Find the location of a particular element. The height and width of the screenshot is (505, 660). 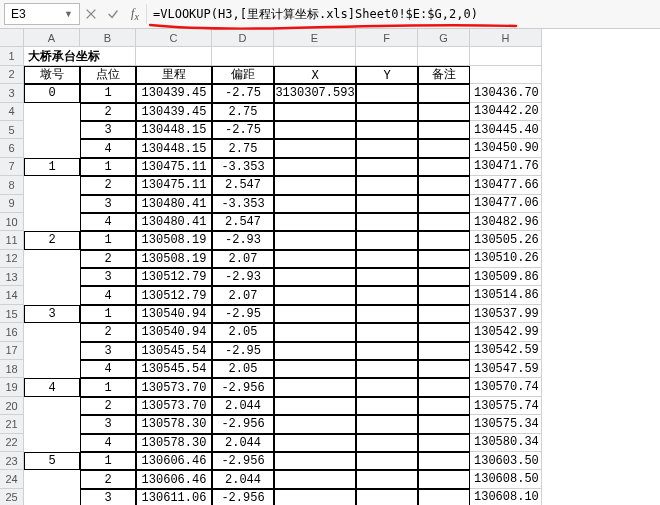

mileage-cell: 130448.15 is located at coordinates (174, 148).